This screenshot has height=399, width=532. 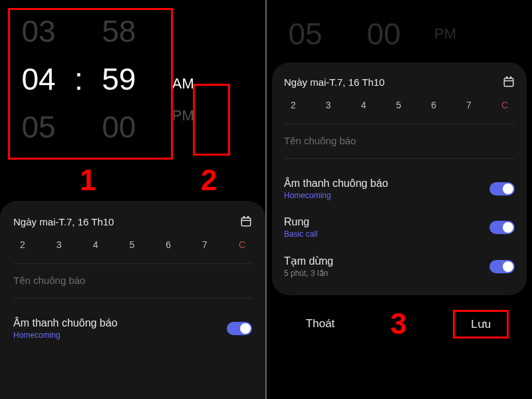 What do you see at coordinates (502, 267) in the screenshot?
I see `snooze-toggle` at bounding box center [502, 267].